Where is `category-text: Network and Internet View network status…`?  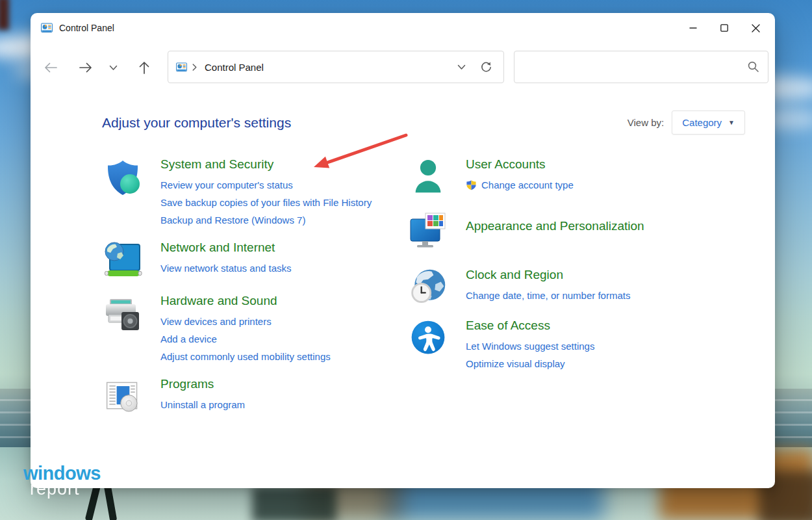 category-text: Network and Internet View network status… is located at coordinates (226, 259).